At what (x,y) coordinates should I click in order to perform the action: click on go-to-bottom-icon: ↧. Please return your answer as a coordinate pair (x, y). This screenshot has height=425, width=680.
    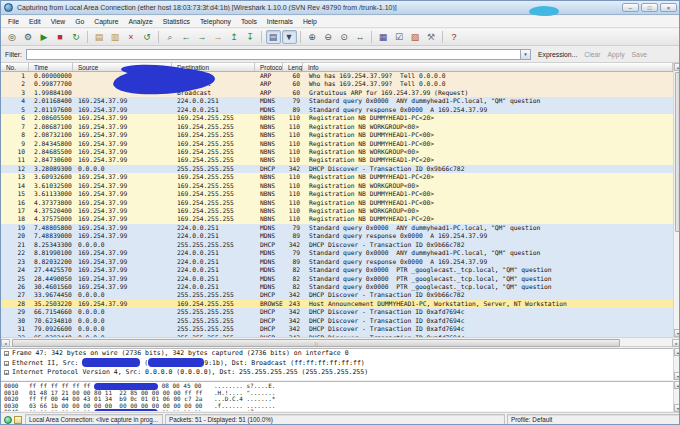
    Looking at the image, I should click on (250, 37).